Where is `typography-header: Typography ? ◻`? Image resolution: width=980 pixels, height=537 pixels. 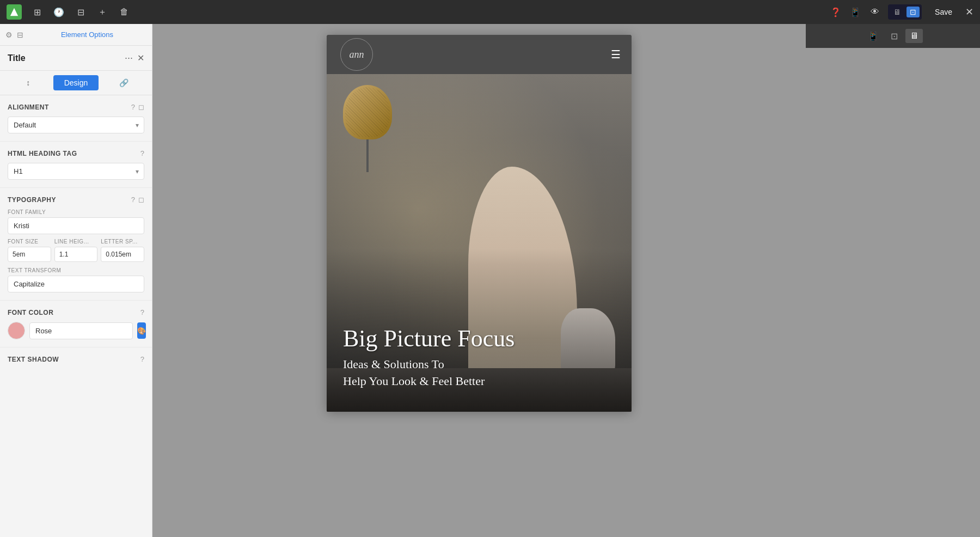
typography-header: Typography ? ◻ is located at coordinates (76, 199).